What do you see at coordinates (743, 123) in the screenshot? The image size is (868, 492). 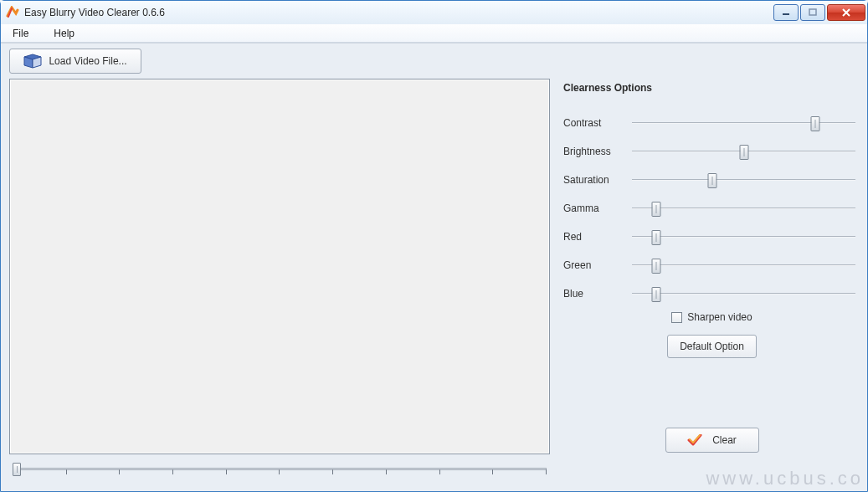 I see `contrast-slider` at bounding box center [743, 123].